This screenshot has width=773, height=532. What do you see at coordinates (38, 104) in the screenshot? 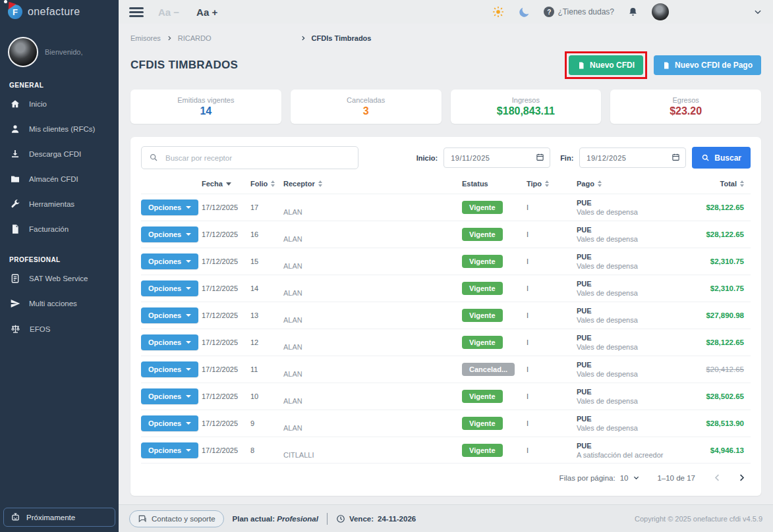
I see `sidebar-item-label: Inicio` at bounding box center [38, 104].